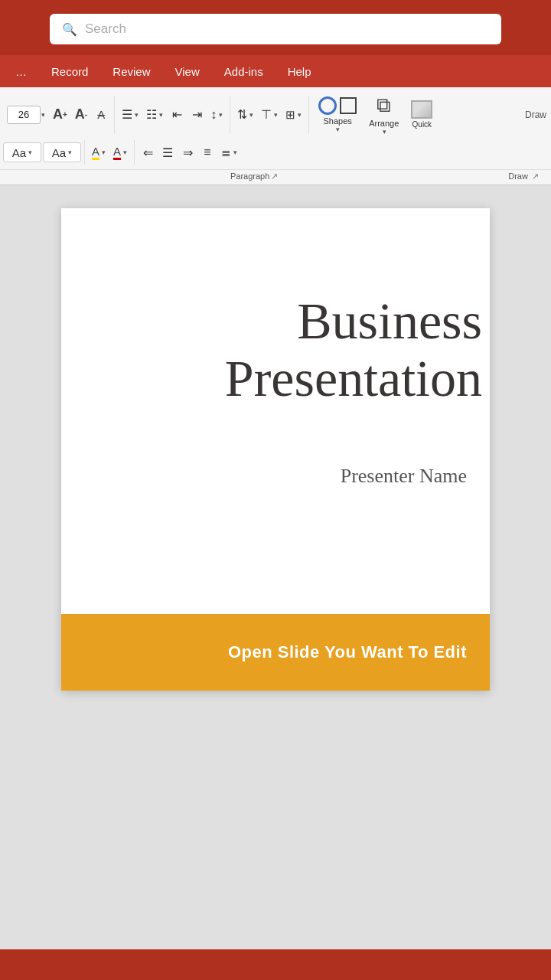 The image size is (551, 980). I want to click on quick-styles-button: Quick, so click(422, 115).